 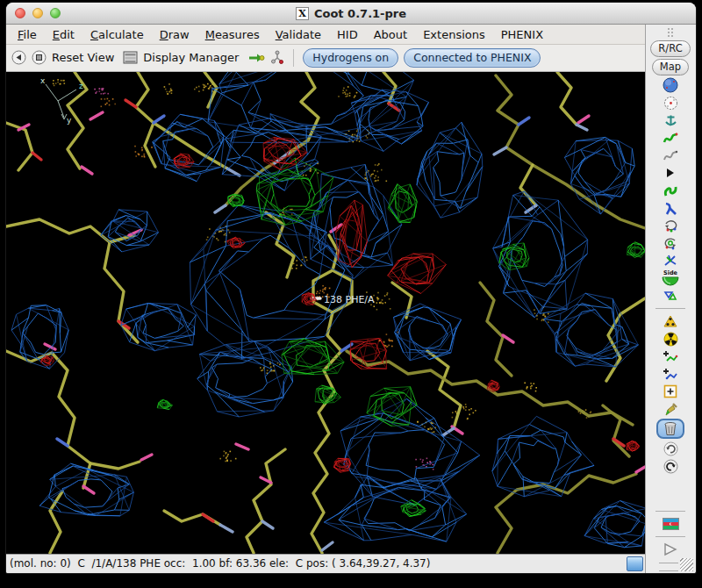 What do you see at coordinates (670, 67) in the screenshot?
I see `map-button: Map` at bounding box center [670, 67].